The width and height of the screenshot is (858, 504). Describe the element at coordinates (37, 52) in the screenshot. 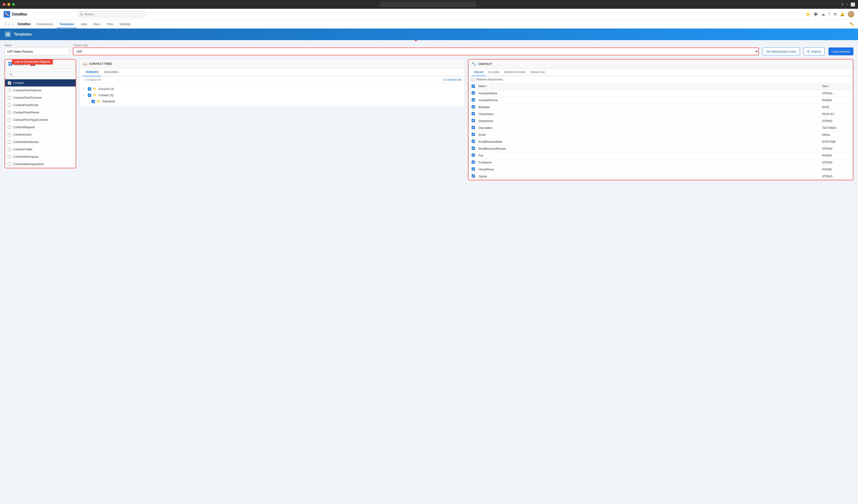

I see `name-input` at that location.